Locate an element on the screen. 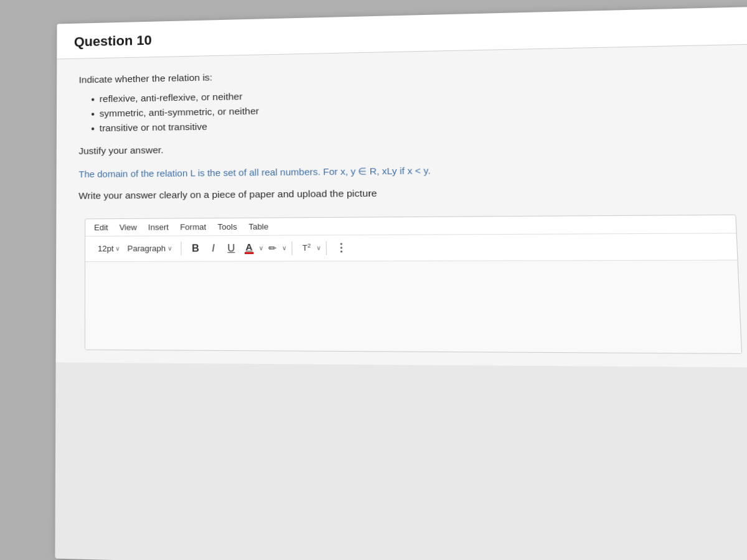 The image size is (747, 560). paragraph-dropdown: Paragraph ∨ is located at coordinates (150, 249).